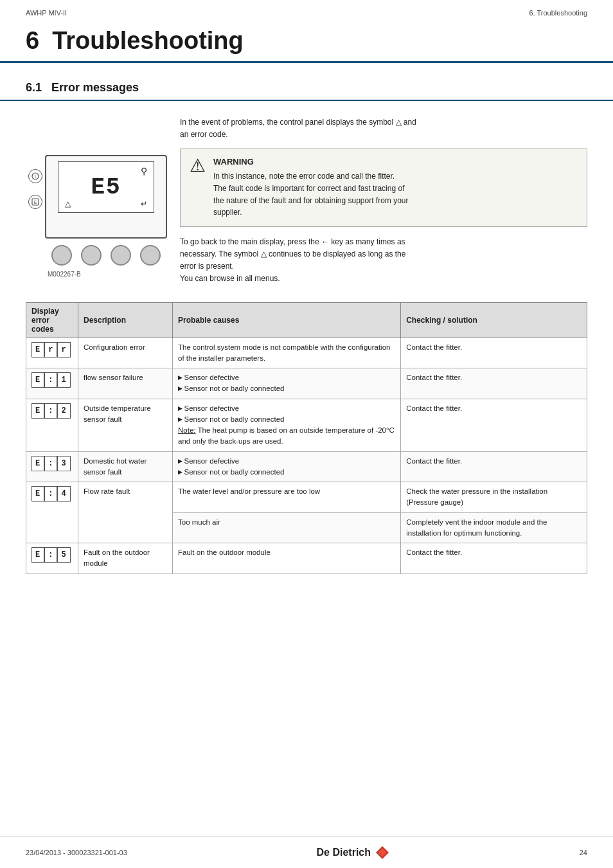  Describe the element at coordinates (125, 353) in the screenshot. I see `description-err: Configuration error` at that location.